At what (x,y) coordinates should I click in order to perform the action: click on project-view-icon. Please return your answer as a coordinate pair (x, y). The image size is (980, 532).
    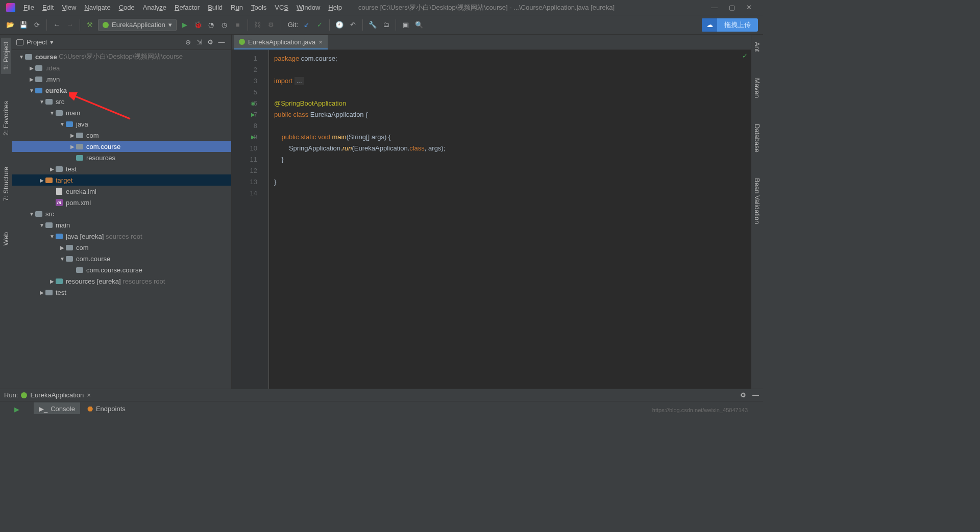
    Looking at the image, I should click on (20, 42).